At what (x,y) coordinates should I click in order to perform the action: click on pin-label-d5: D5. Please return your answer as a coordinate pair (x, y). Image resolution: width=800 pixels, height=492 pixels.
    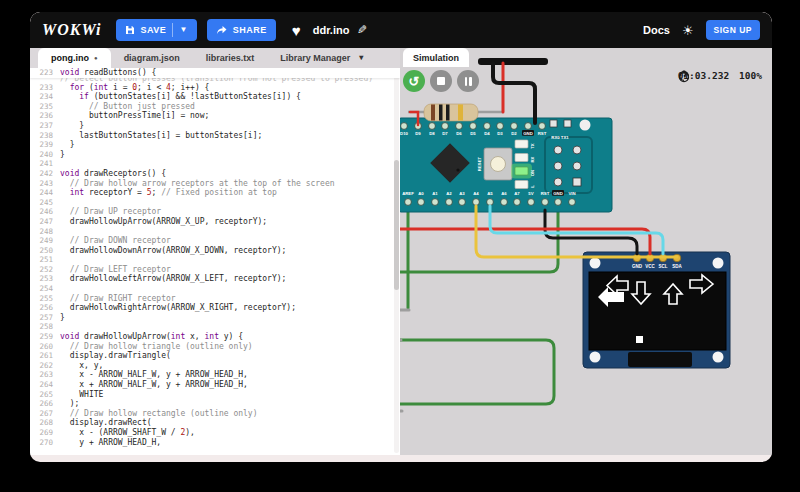
    Looking at the image, I should click on (473, 134).